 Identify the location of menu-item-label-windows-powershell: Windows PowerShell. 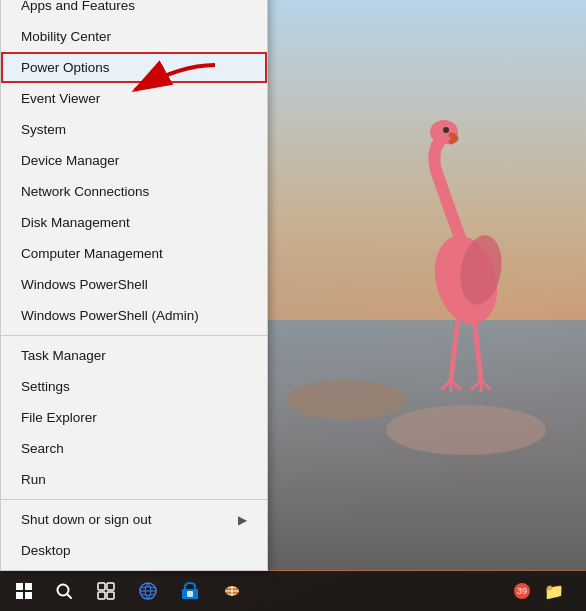
(84, 284).